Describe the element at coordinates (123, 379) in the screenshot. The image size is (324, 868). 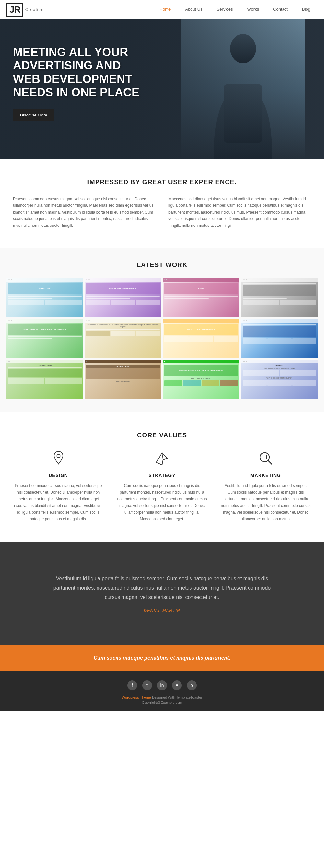
I see `work-item-10: HORSE CLUB Know How to Ride` at that location.